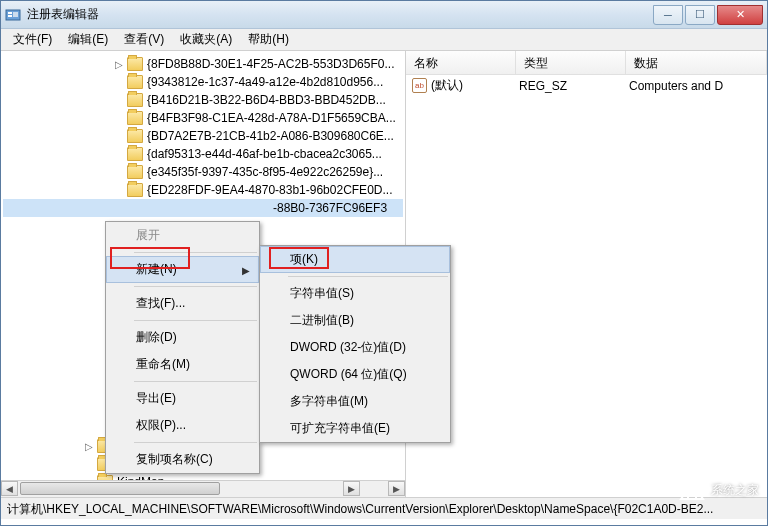 This screenshot has height=526, width=768. What do you see at coordinates (668, 15) in the screenshot?
I see `minimize-button: ─` at bounding box center [668, 15].